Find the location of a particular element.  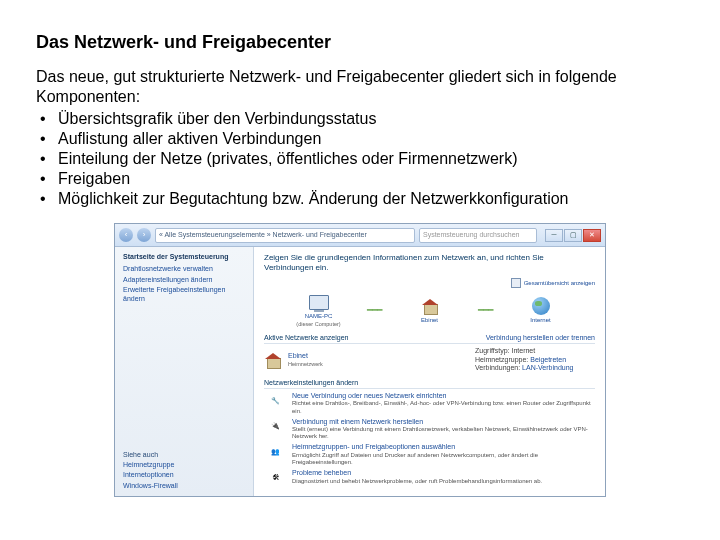

bullet-item: Übersichtsgrafik über den Verbindungssta… is located at coordinates (360, 119).